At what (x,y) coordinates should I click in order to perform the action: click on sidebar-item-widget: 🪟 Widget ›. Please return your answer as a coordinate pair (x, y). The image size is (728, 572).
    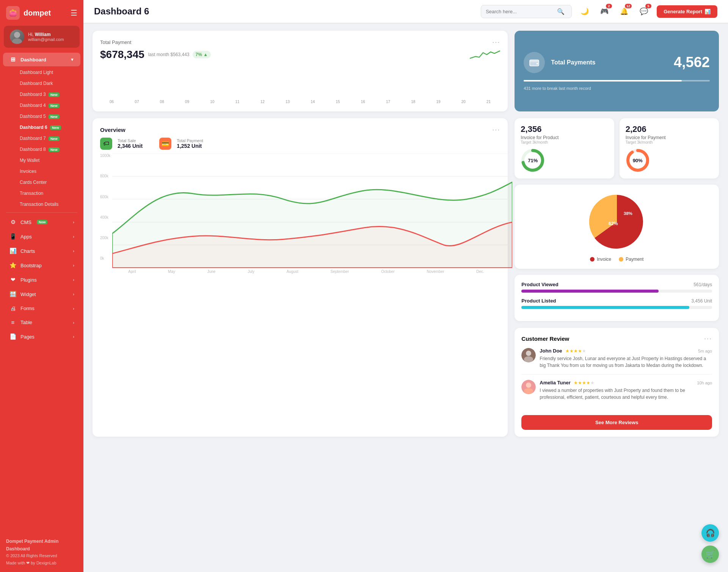
    Looking at the image, I should click on (42, 294).